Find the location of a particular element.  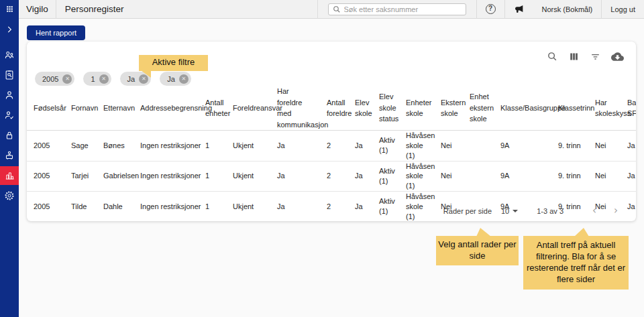

columns-icon is located at coordinates (574, 56).